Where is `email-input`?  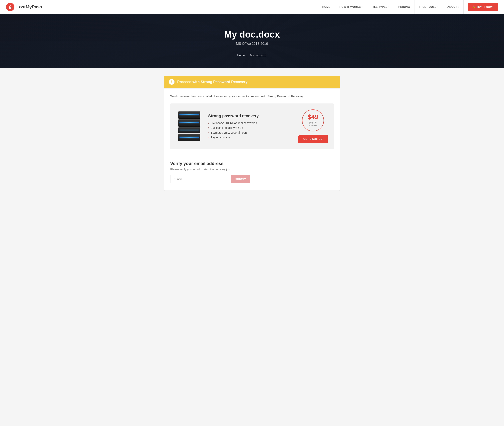
email-input is located at coordinates (201, 179).